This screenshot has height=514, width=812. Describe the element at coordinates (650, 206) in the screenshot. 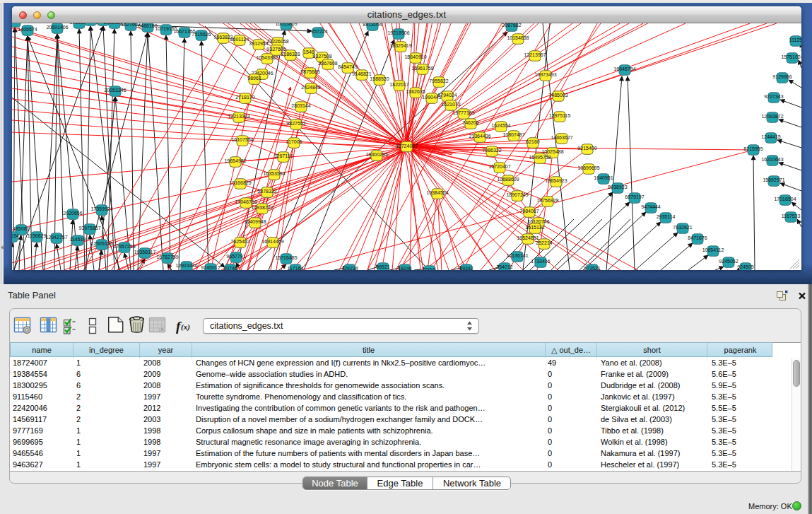

I see `svg-text: 9474444` at that location.